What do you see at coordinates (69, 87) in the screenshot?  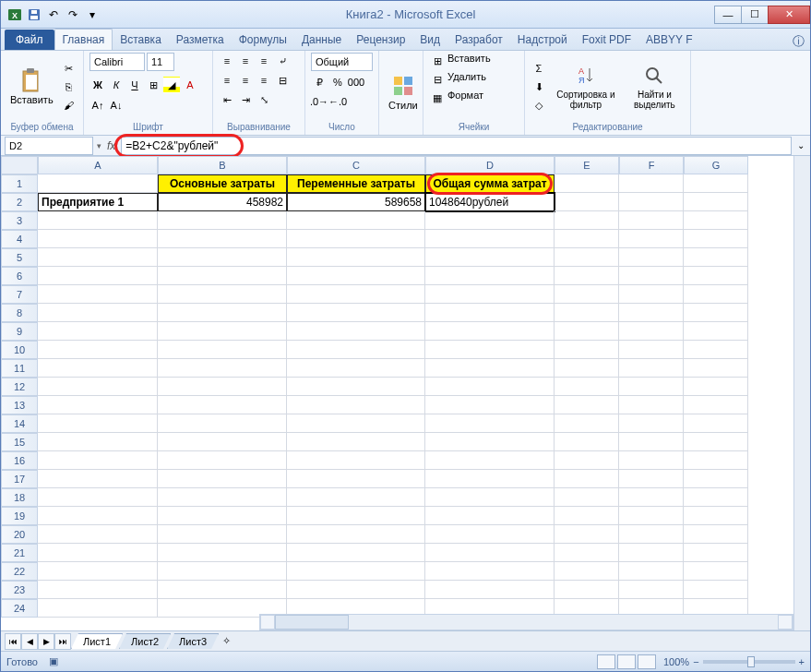 I see `copy-icon: ⎘` at bounding box center [69, 87].